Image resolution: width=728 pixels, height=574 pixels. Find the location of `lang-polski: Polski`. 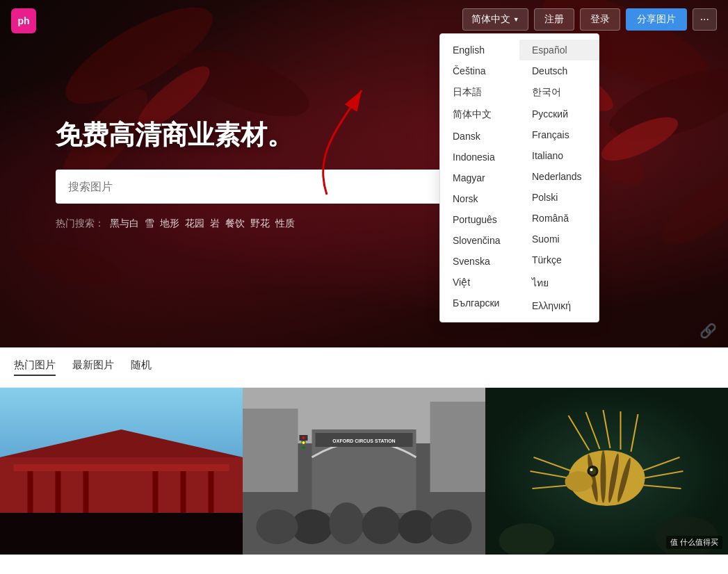

lang-polski: Polski is located at coordinates (559, 197).